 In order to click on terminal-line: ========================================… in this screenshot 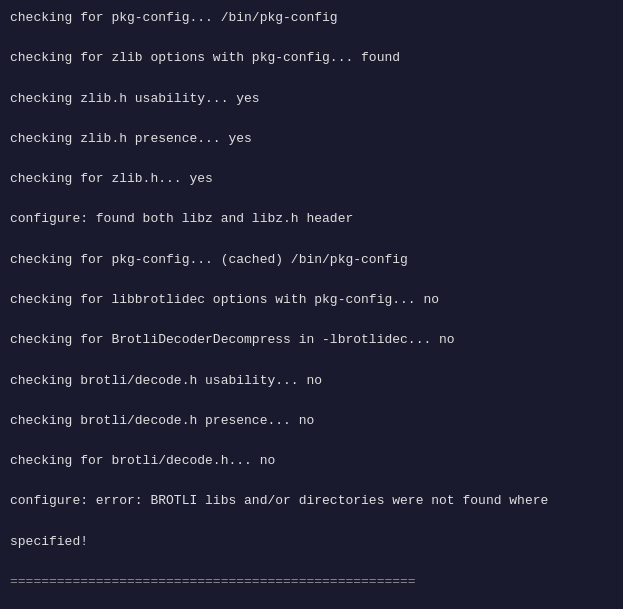, I will do `click(312, 582)`.